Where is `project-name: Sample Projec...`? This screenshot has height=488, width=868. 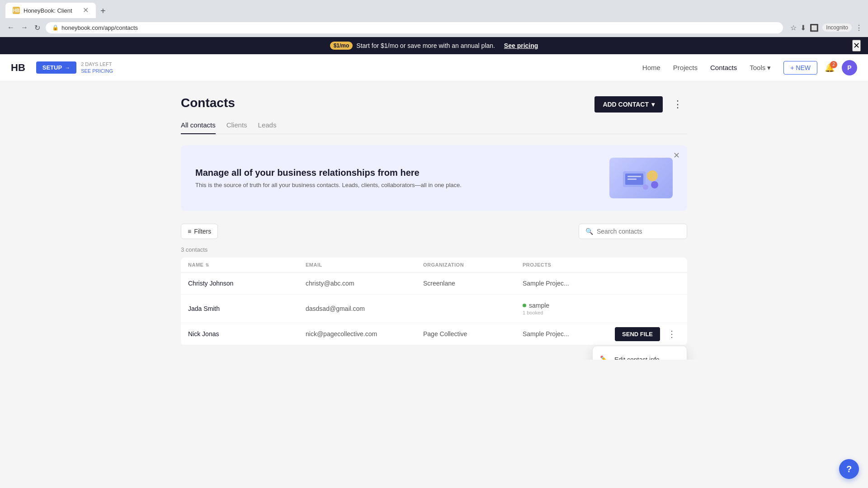 project-name: Sample Projec... is located at coordinates (601, 283).